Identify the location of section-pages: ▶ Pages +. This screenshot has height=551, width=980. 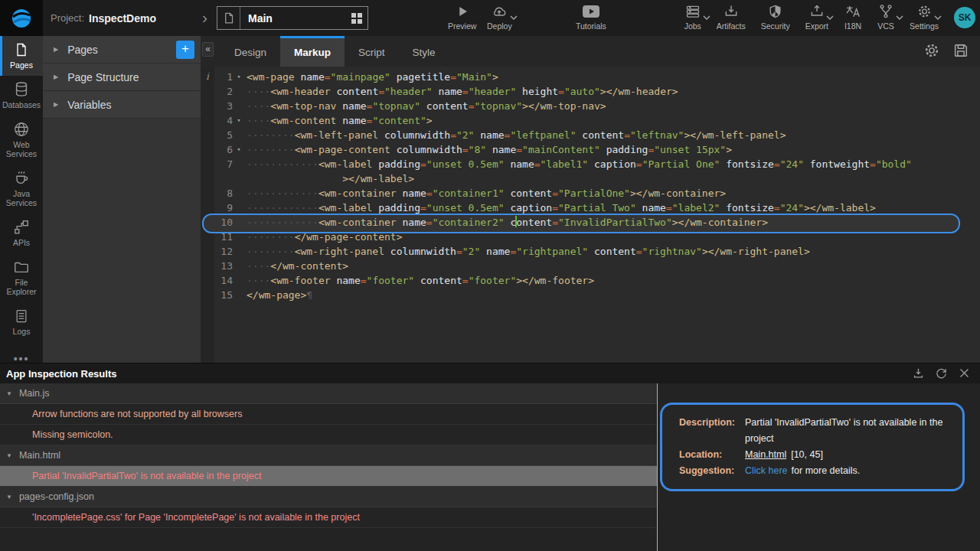
(122, 50).